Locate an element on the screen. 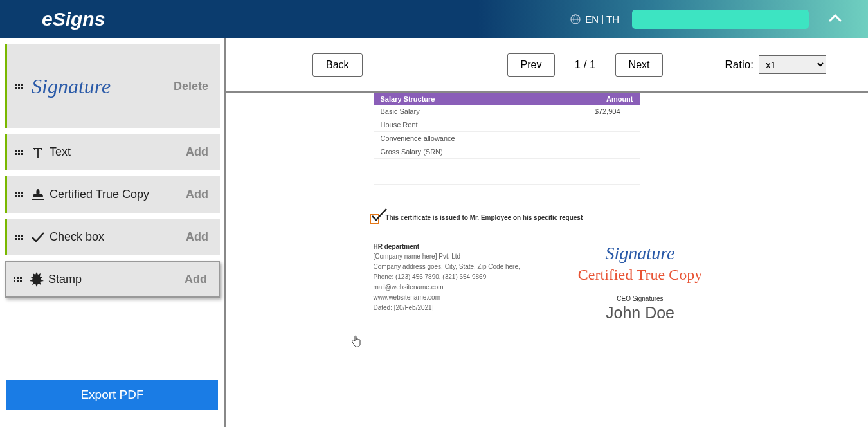 This screenshot has width=868, height=427. table-header-right: Amount is located at coordinates (620, 99).